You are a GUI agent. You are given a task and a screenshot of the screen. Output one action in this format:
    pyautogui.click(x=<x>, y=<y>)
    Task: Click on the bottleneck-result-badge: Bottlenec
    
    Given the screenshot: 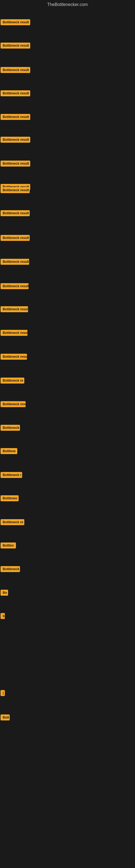 What is the action you would take?
    pyautogui.click(x=9, y=499)
    